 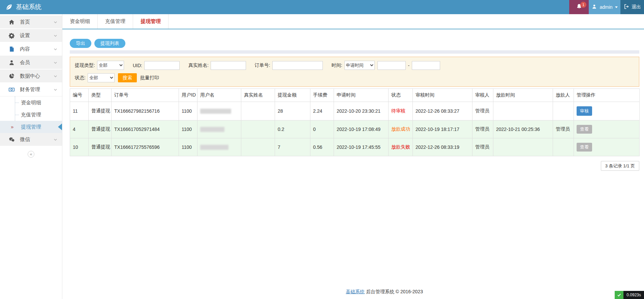 What do you see at coordinates (31, 90) in the screenshot?
I see `sidebar-item-finance: 财务管理` at bounding box center [31, 90].